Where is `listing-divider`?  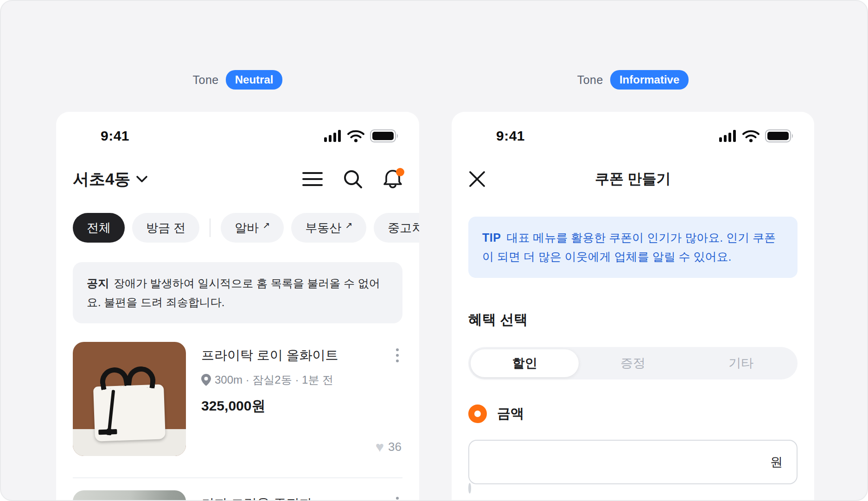
listing-divider is located at coordinates (237, 478).